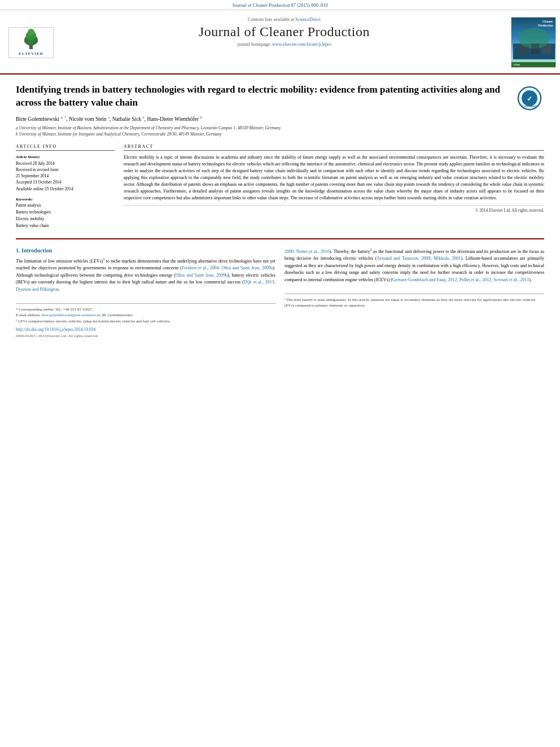 The width and height of the screenshot is (560, 747). What do you see at coordinates (31, 43) in the screenshot?
I see `elsevier-logo: ELSEVIER` at bounding box center [31, 43].